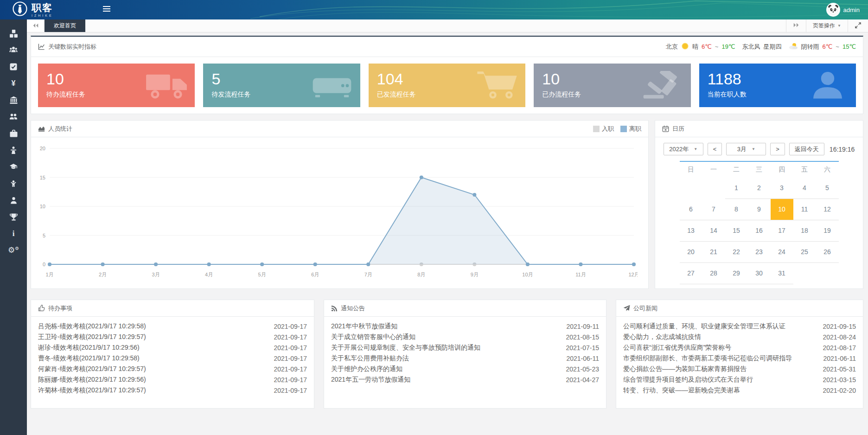 This screenshot has width=868, height=435. I want to click on stat-card-1: 10待办流程任务, so click(116, 85).